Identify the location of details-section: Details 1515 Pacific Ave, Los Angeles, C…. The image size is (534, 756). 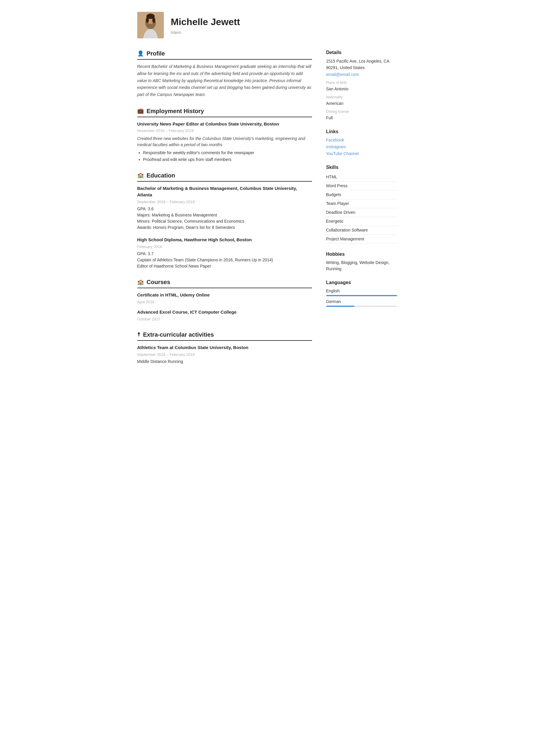
(361, 85).